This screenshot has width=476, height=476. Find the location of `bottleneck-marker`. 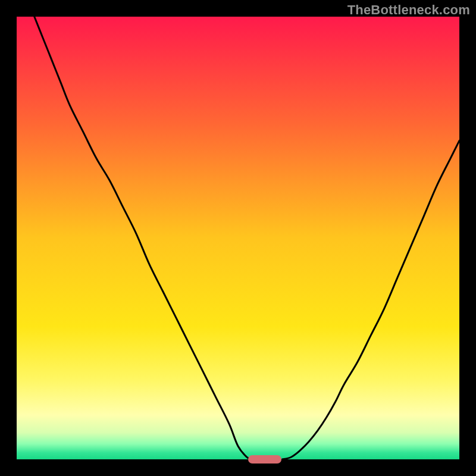

bottleneck-marker is located at coordinates (265, 459).